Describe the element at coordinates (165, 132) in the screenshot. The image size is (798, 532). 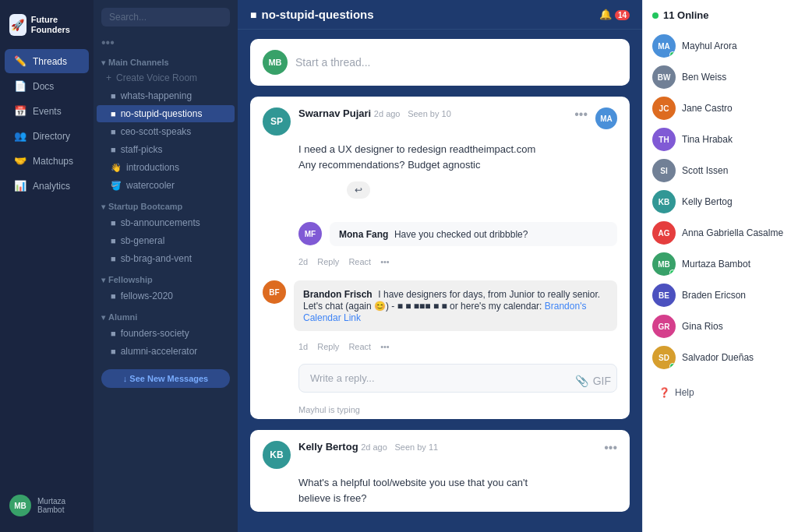
I see `channel-ceo-scott-speaks: ■ceo-scott-speaks` at that location.